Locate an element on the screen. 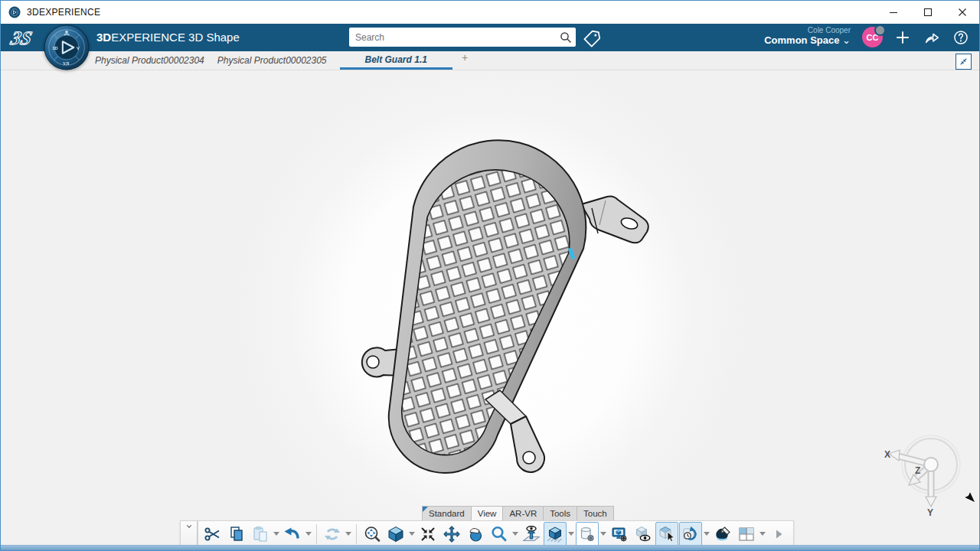 Image resolution: width=980 pixels, height=551 pixels. more-commands-icon is located at coordinates (779, 534).